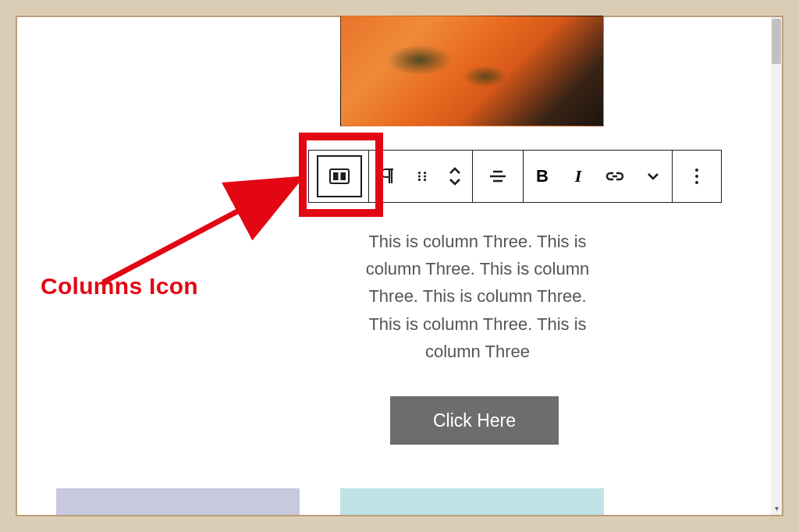 The height and width of the screenshot is (532, 799). I want to click on drag-icon, so click(422, 176).